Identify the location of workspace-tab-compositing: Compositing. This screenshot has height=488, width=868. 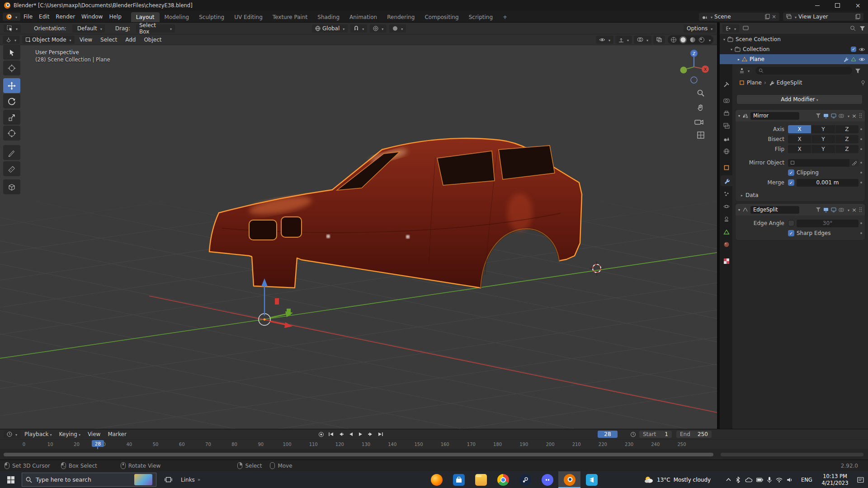
(441, 17).